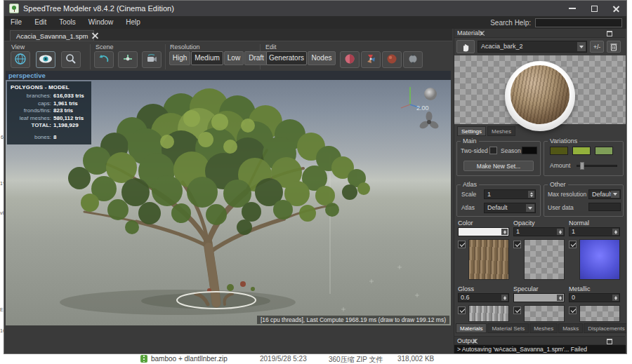  Describe the element at coordinates (605, 207) in the screenshot. I see `user-data-input` at that location.